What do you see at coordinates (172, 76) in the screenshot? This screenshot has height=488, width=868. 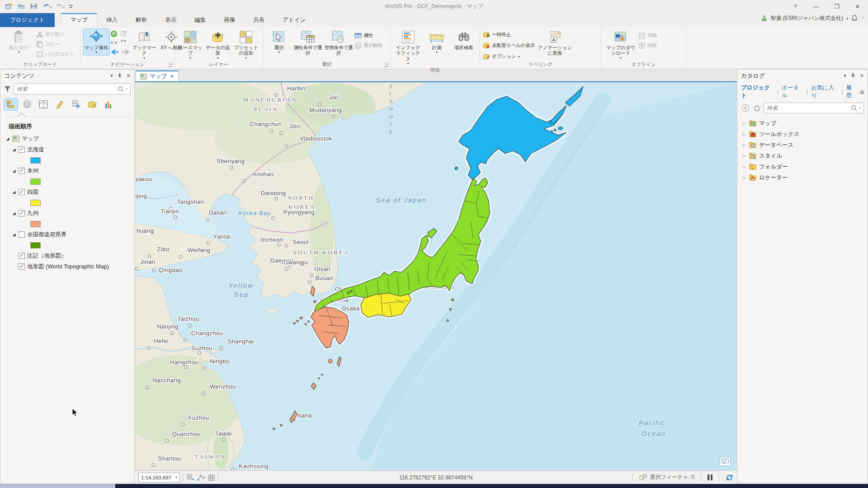 I see `map-tab-close-icon: ✕` at bounding box center [172, 76].